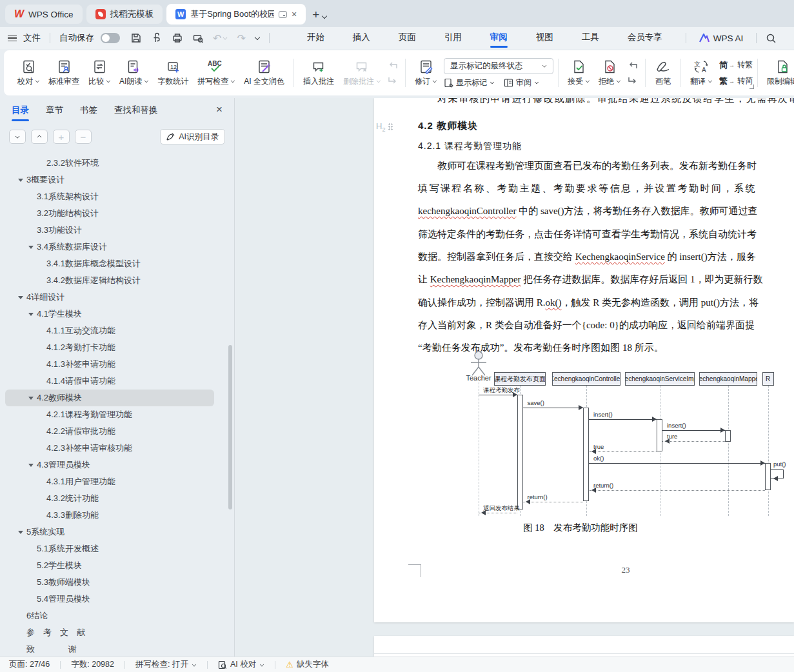 This screenshot has height=672, width=794. What do you see at coordinates (645, 38) in the screenshot?
I see `menu-tab-member: 会员专享` at bounding box center [645, 38].